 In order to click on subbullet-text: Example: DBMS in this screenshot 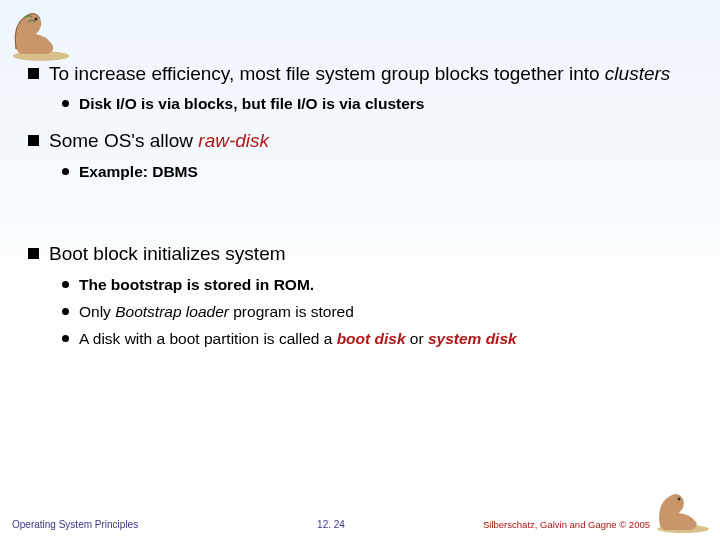, I will do `click(388, 172)`.